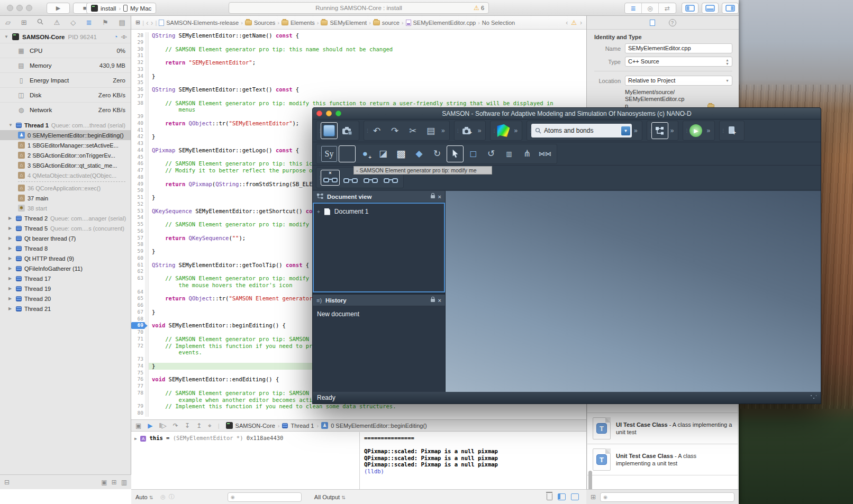  I want to click on line-number: 44, so click(138, 150).